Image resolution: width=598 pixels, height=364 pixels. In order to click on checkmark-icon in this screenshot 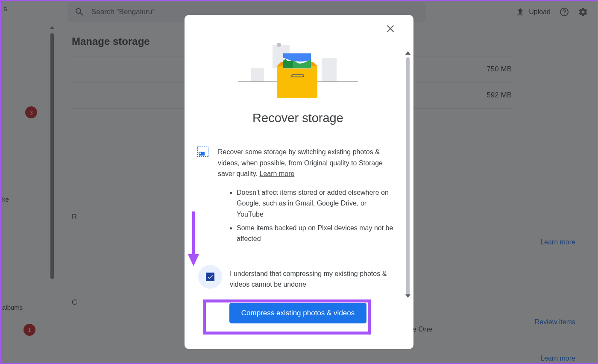, I will do `click(210, 277)`.